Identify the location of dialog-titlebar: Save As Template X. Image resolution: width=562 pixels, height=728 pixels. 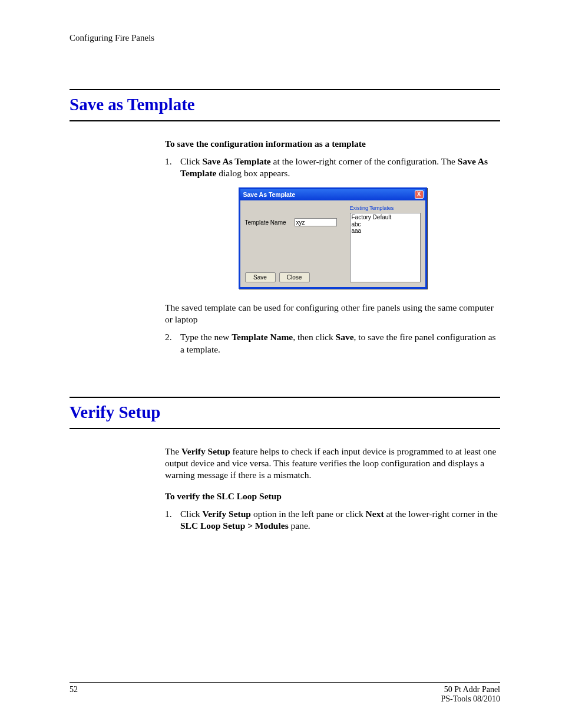
(333, 195).